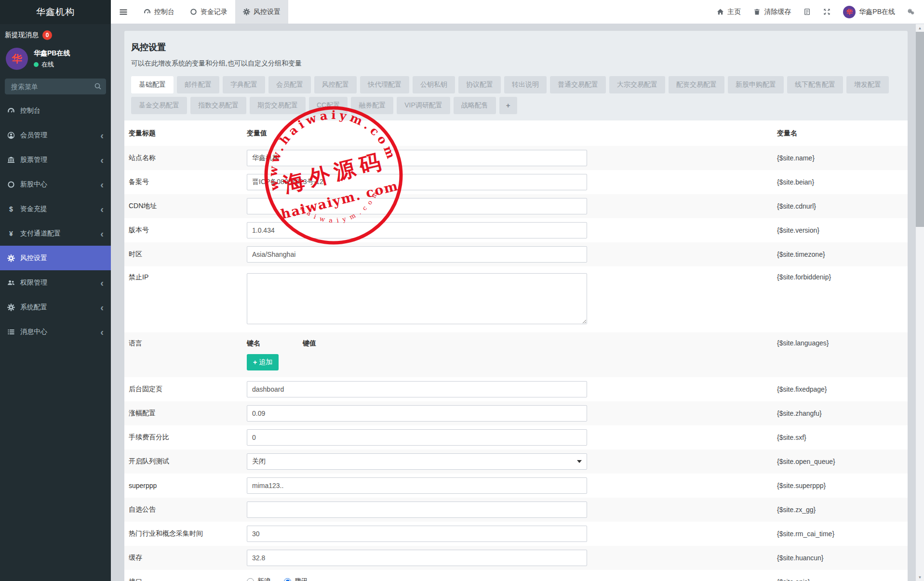 The width and height of the screenshot is (924, 581). What do you see at coordinates (475, 106) in the screenshot?
I see `config-tab-strategic-placement: 战略配售` at bounding box center [475, 106].